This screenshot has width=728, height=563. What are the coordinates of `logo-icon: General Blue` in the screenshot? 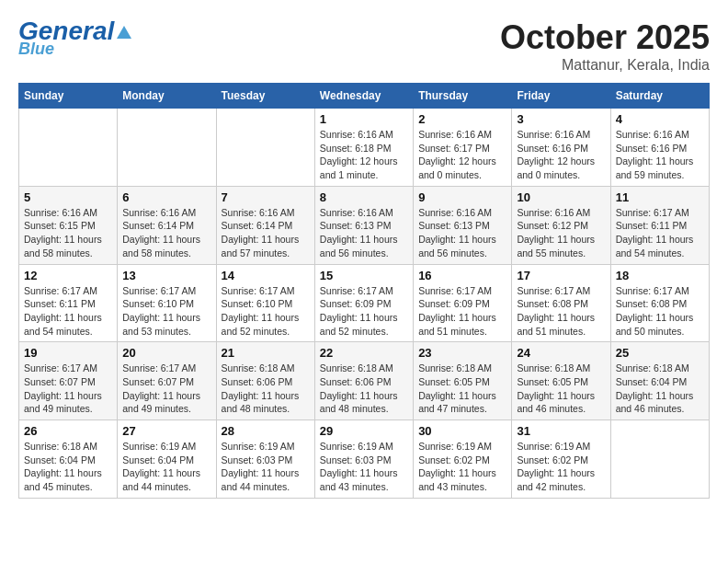 It's located at (75, 38).